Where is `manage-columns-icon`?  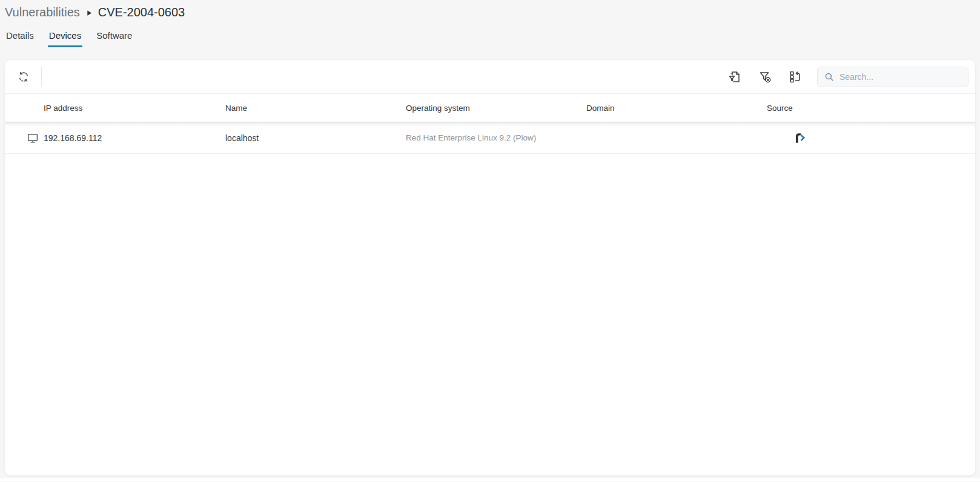
manage-columns-icon is located at coordinates (795, 77).